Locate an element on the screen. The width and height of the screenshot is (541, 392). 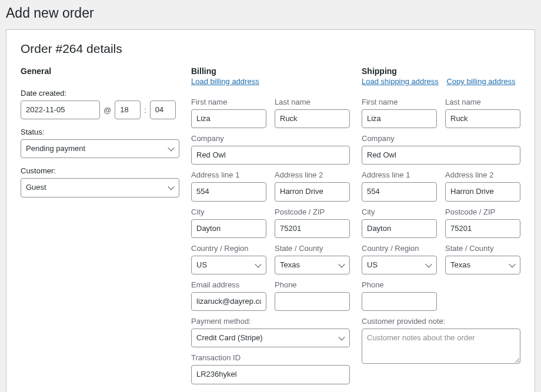
customer-select: Guest is located at coordinates (100, 187).